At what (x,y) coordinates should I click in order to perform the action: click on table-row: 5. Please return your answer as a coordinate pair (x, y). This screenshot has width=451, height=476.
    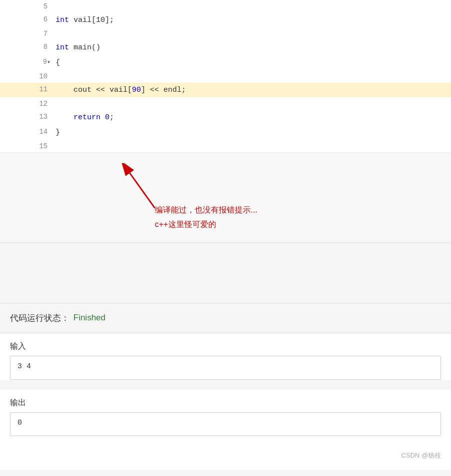
    Looking at the image, I should click on (226, 6).